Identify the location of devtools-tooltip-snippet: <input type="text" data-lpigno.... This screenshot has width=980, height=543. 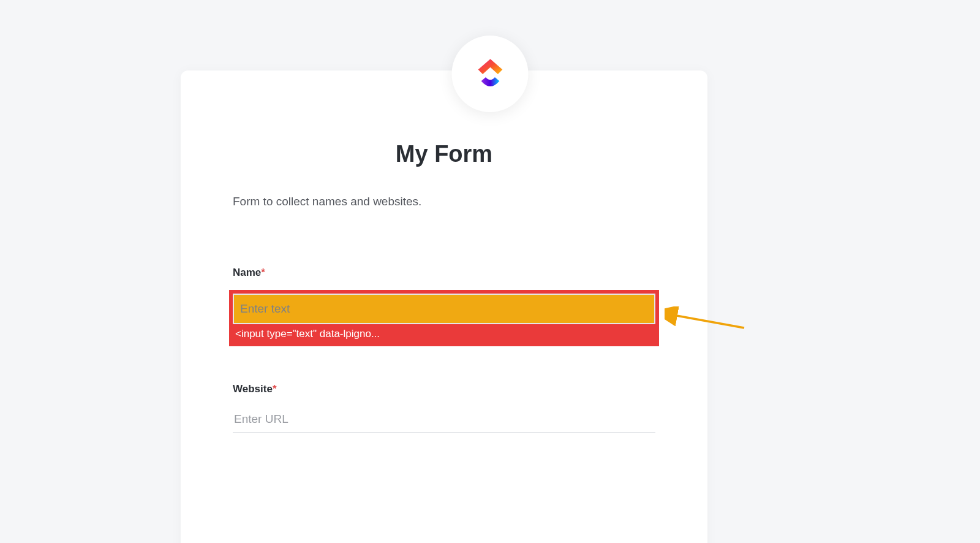
(444, 335).